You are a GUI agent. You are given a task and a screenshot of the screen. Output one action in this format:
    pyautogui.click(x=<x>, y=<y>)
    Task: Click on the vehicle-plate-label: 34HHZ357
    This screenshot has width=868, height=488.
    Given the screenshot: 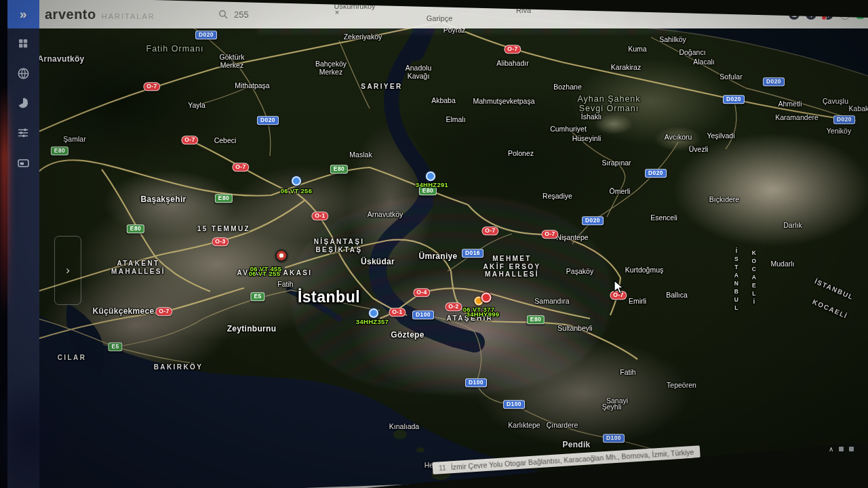 What is the action you would take?
    pyautogui.click(x=372, y=321)
    